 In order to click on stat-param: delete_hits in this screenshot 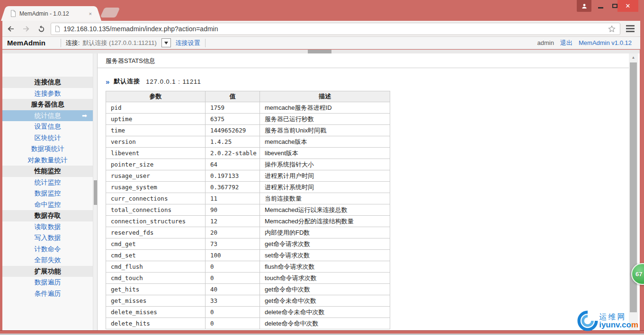, I will do `click(156, 324)`.